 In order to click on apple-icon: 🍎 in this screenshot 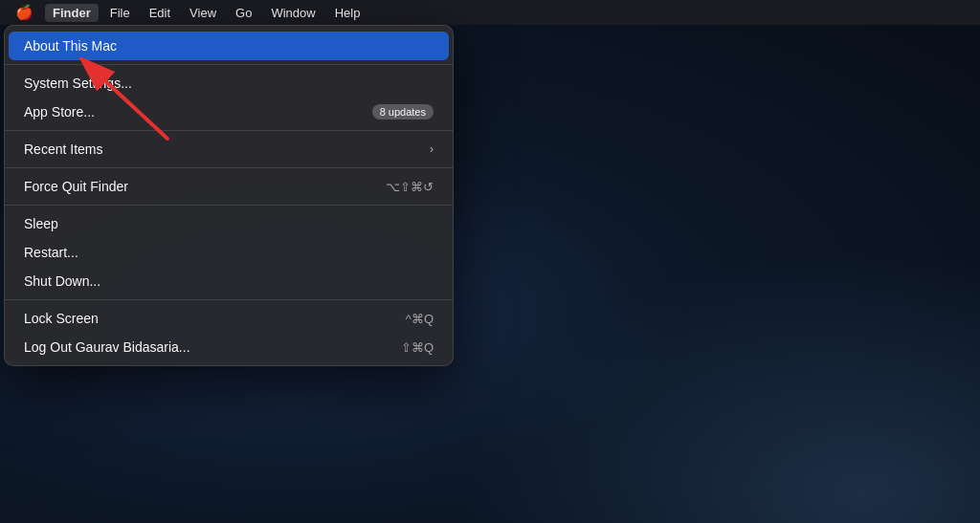, I will do `click(25, 11)`.